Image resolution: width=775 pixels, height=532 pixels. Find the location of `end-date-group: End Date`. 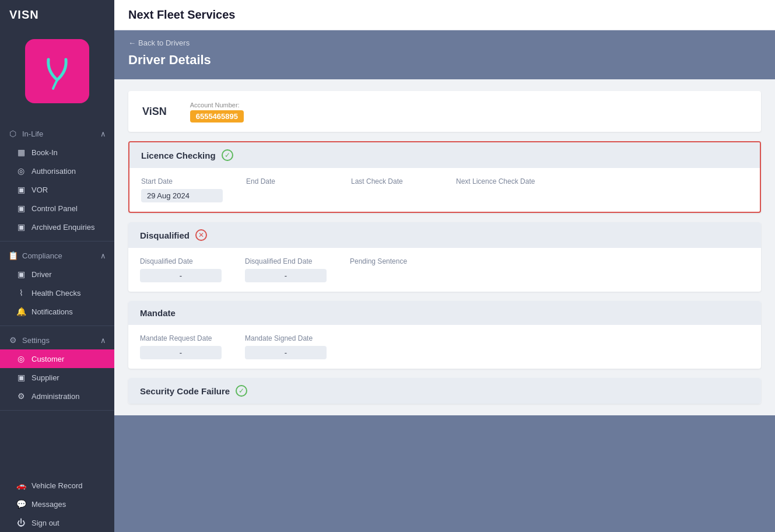

end-date-group: End Date is located at coordinates (287, 190).